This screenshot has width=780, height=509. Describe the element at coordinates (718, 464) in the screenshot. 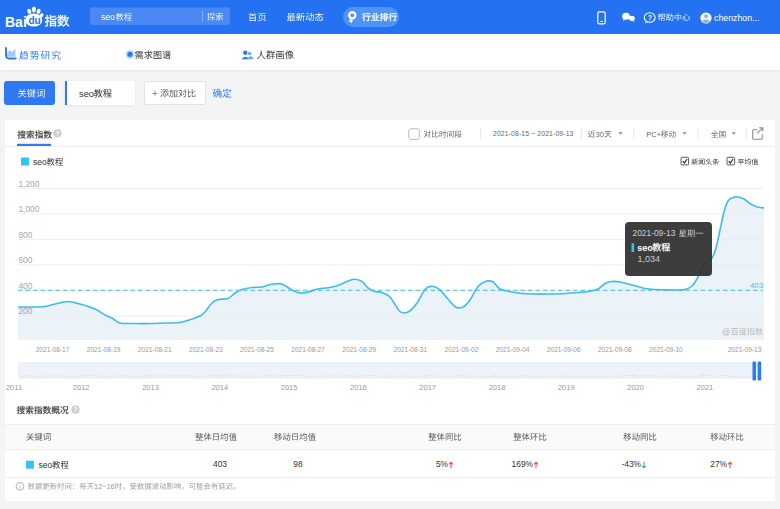

I see `svg-text: 27%` at that location.